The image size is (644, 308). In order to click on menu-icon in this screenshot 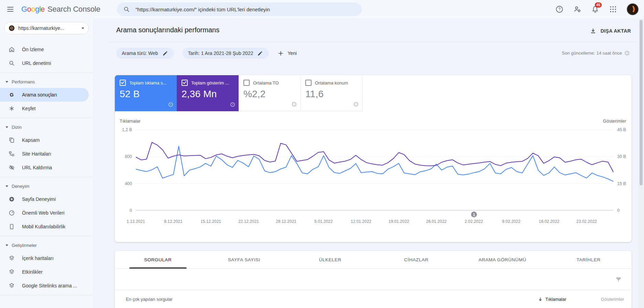, I will do `click(10, 9)`.